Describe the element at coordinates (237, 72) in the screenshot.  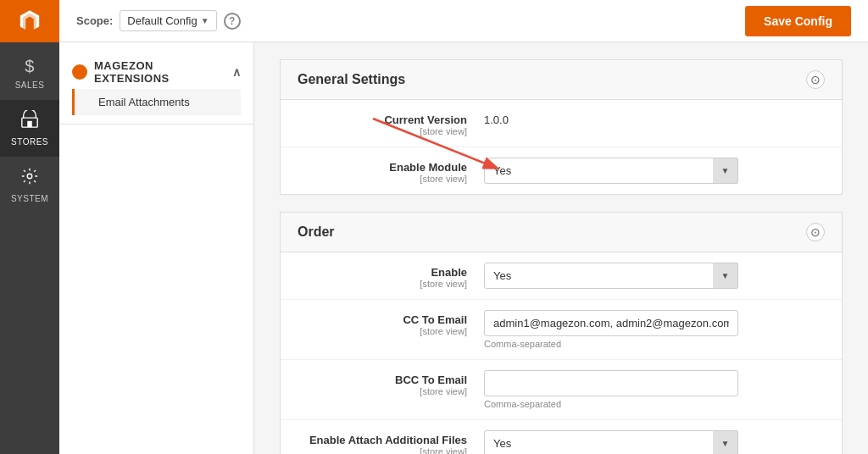
I see `chevron-up-icon: ∧` at that location.